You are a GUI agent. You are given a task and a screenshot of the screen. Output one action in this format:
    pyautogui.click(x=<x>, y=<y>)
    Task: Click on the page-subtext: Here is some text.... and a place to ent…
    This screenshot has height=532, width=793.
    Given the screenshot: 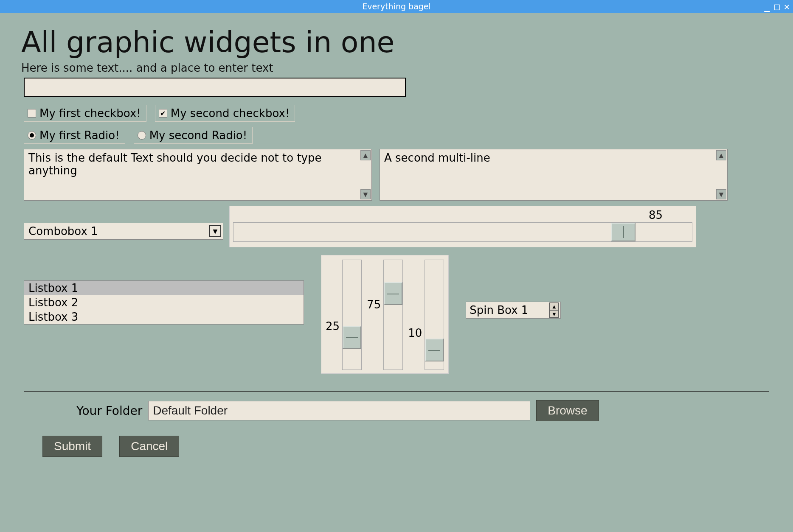 What is the action you would take?
    pyautogui.click(x=396, y=68)
    